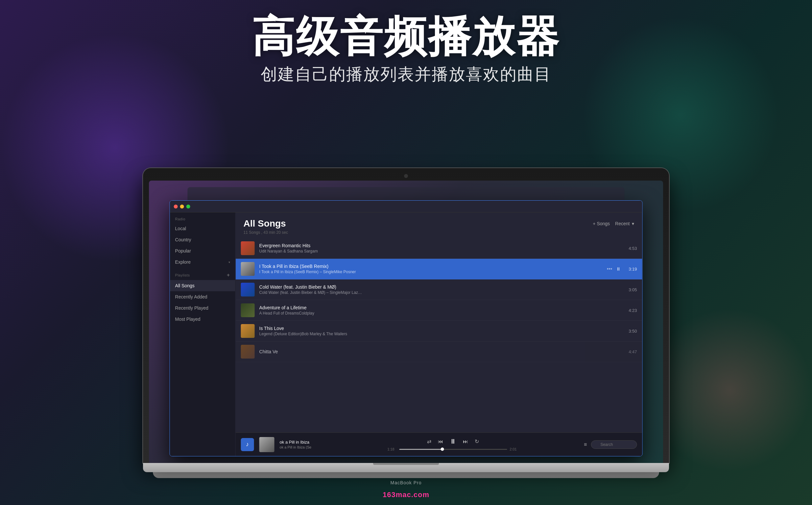  Describe the element at coordinates (618, 269) in the screenshot. I see `song-pause-button: ⏸` at that location.